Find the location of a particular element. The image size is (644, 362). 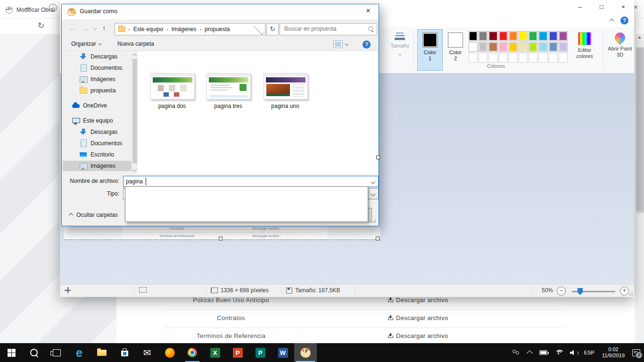

nav-history-icon is located at coordinates (95, 28).